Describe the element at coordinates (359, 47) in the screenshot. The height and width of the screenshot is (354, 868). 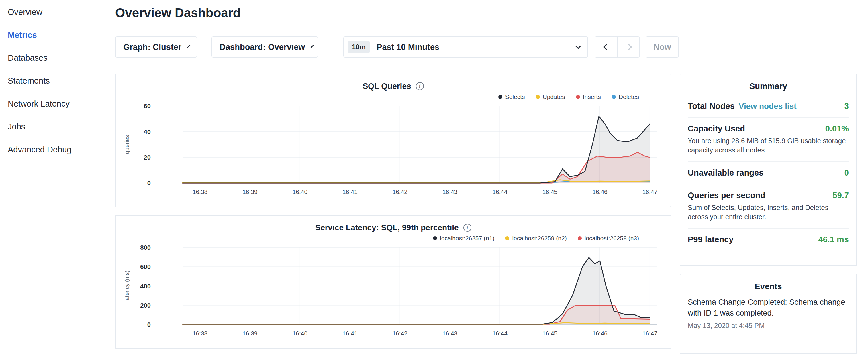
I see `time-window-badge: 10m` at that location.